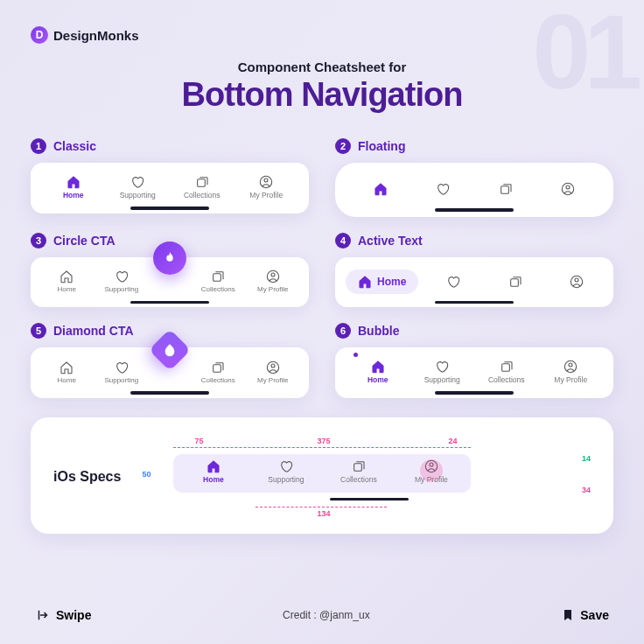 This screenshot has width=644, height=644. What do you see at coordinates (343, 331) in the screenshot?
I see `badge-6: 6` at bounding box center [343, 331].